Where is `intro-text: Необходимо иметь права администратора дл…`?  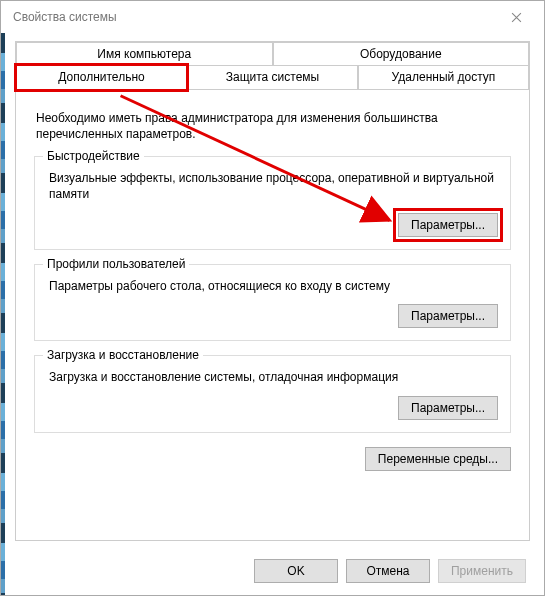
intro-text: Необходимо иметь права администратора дл… is located at coordinates (272, 126).